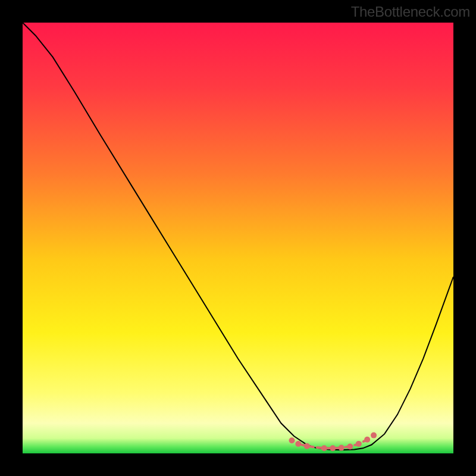 The height and width of the screenshot is (476, 476). I want to click on watermark-text: TheBottleneck.com, so click(411, 12).